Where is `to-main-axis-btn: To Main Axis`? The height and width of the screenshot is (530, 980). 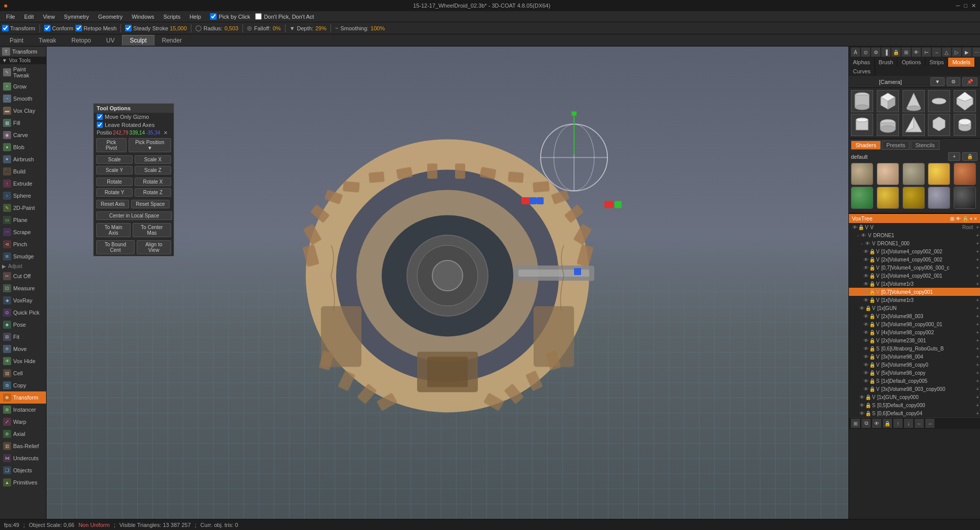 to-main-axis-btn: To Main Axis is located at coordinates (113, 230).